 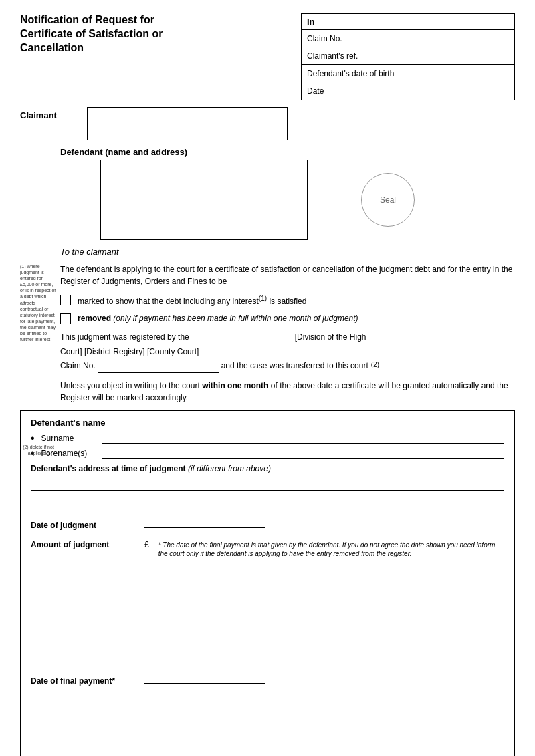 What do you see at coordinates (303, 438) in the screenshot?
I see `surname-field` at bounding box center [303, 438].